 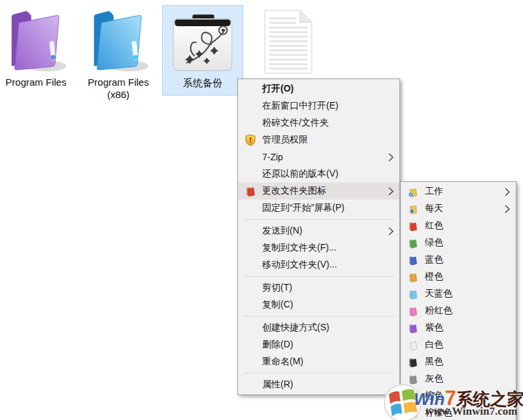 I want to click on uac-shield-icon: !, so click(x=250, y=140).